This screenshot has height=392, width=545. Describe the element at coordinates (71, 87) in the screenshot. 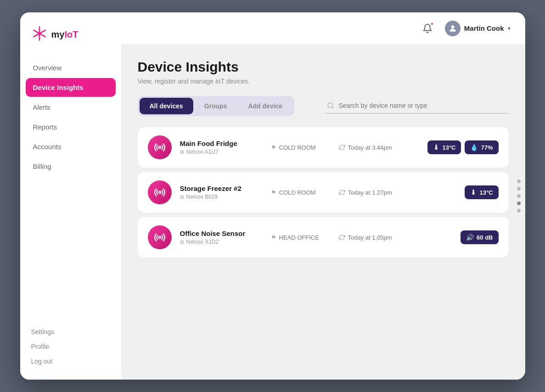

I see `sidebar-item-device-insights: Device Insights` at that location.